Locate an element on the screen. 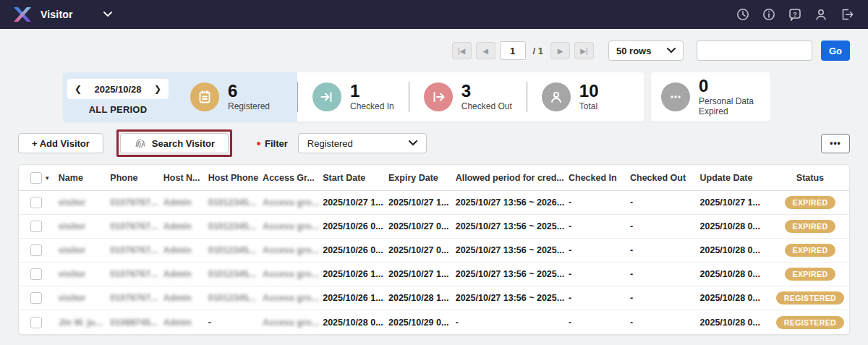  column-header-update-date: Update Date is located at coordinates (734, 178).